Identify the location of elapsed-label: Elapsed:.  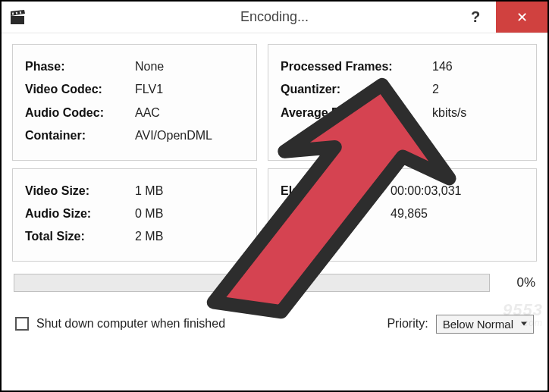
(335, 191).